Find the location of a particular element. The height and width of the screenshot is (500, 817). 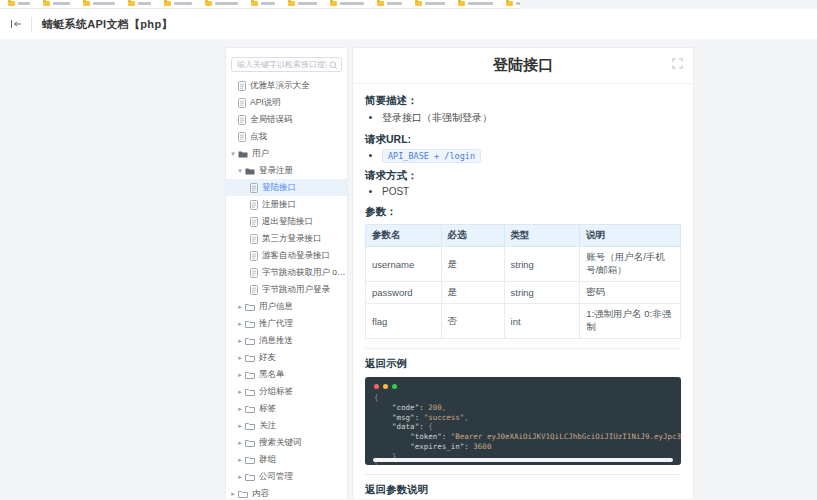

tree-item-folder: ▸内容 is located at coordinates (286, 492).